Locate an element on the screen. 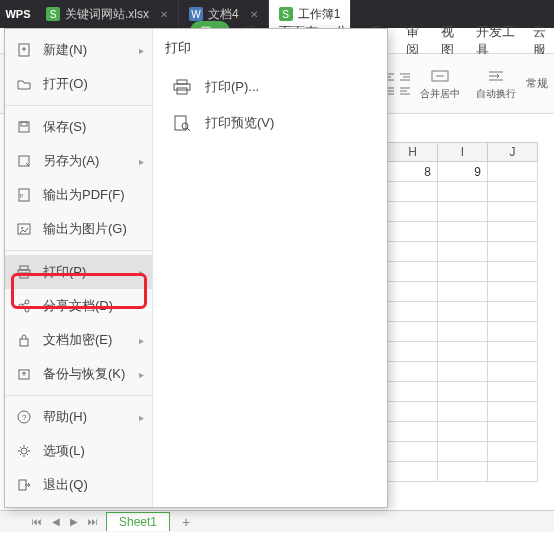 The height and width of the screenshot is (534, 554). menu-save-as: 另存为(A)▸ is located at coordinates (78, 161).